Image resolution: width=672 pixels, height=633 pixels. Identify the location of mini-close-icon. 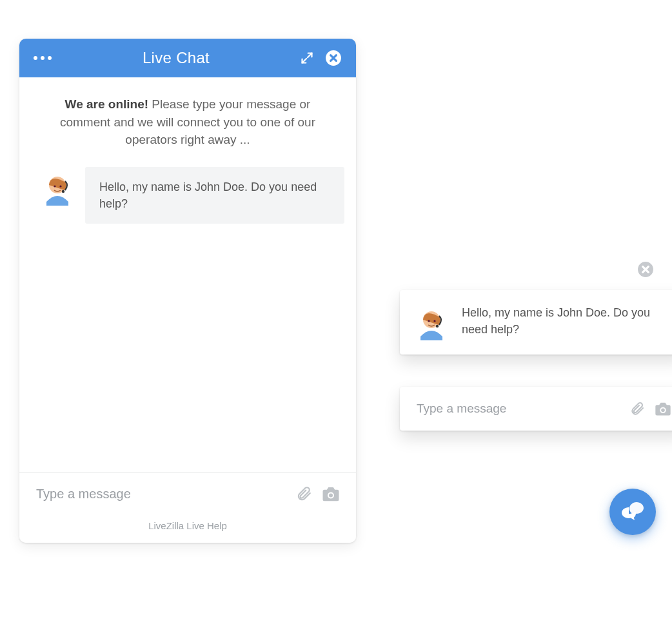
(646, 271).